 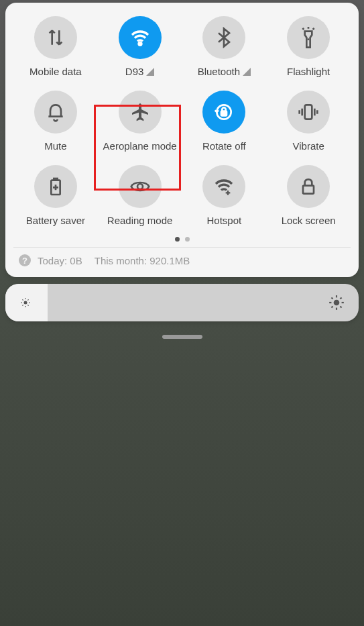 I want to click on flashlight-toggle, so click(x=308, y=38).